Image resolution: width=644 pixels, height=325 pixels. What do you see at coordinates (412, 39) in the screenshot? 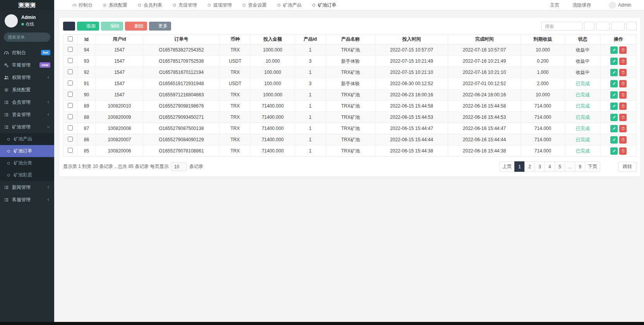
I see `column-header: 投入时间` at bounding box center [412, 39].